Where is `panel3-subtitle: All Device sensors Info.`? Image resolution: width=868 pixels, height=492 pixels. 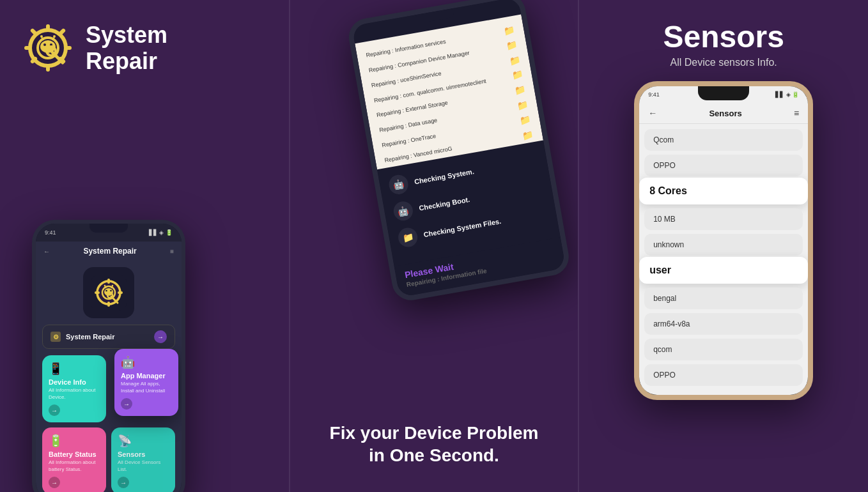 panel3-subtitle: All Device sensors Info. is located at coordinates (724, 63).